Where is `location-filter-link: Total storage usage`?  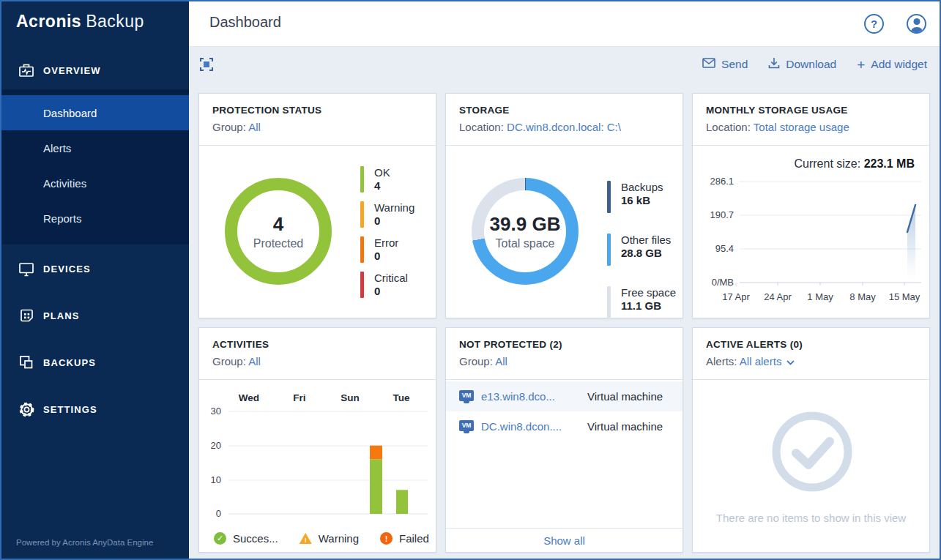
location-filter-link: Total storage usage is located at coordinates (801, 127).